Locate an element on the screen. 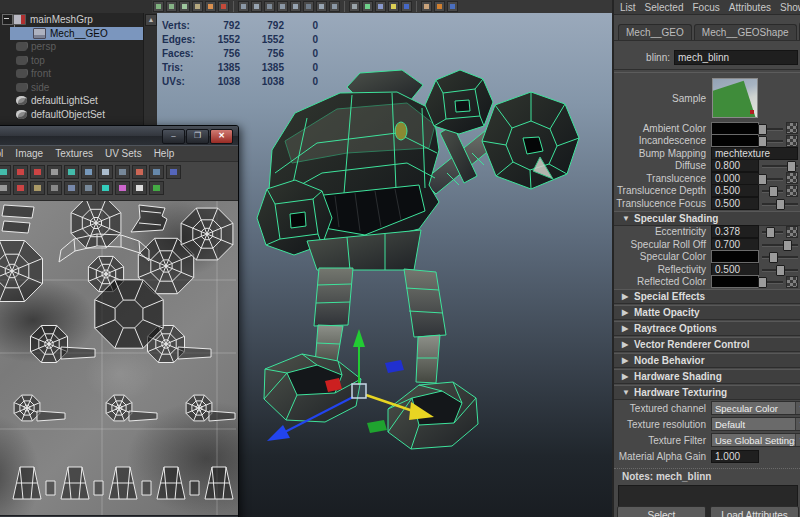 The height and width of the screenshot is (517, 800). sew-uv-icon is located at coordinates (6, 188).